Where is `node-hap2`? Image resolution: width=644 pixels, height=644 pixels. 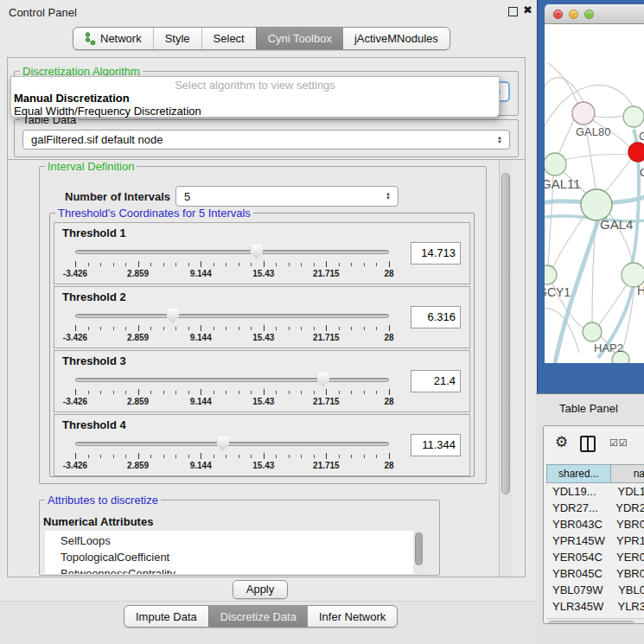
node-hap2 is located at coordinates (592, 332).